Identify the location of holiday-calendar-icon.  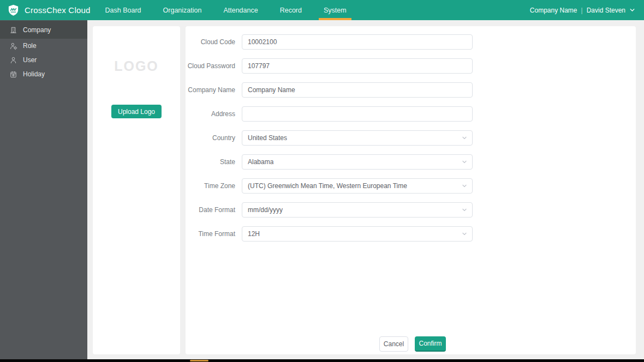
(13, 74).